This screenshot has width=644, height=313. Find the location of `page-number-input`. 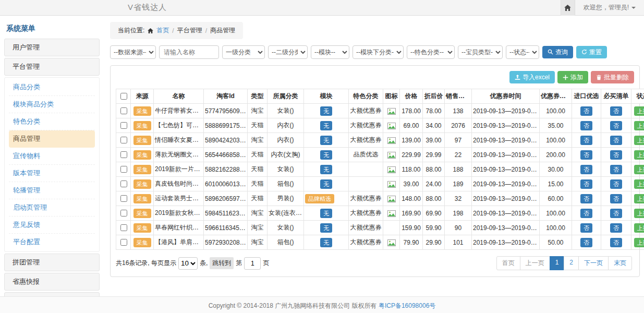

page-number-input is located at coordinates (252, 263).